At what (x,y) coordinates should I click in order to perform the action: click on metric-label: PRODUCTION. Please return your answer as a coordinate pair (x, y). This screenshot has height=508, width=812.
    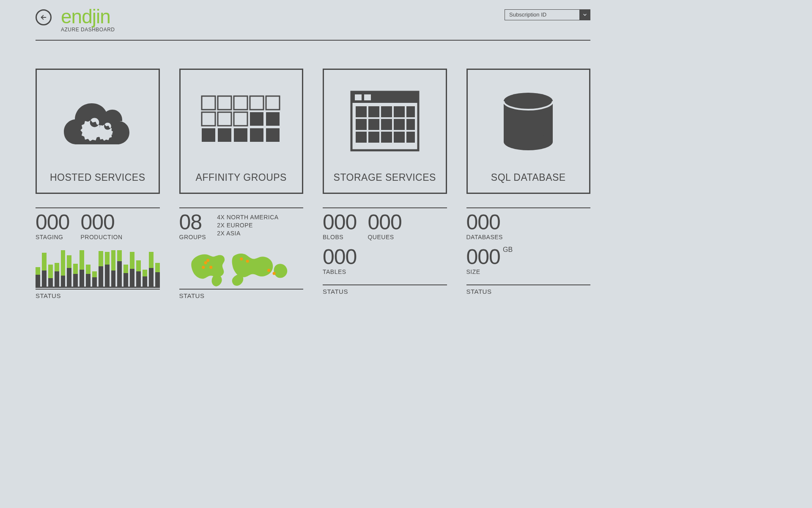
    Looking at the image, I should click on (102, 237).